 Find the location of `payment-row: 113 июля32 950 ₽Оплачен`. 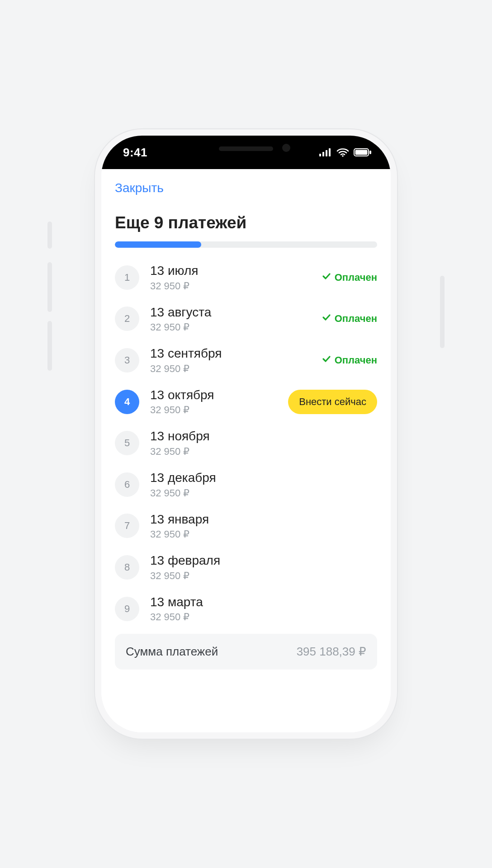

payment-row: 113 июля32 950 ₽Оплачен is located at coordinates (246, 278).